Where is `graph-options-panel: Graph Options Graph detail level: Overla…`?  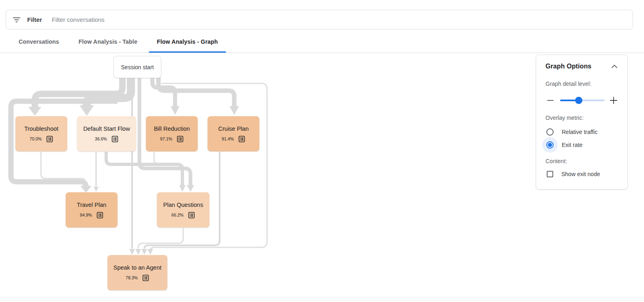 graph-options-panel: Graph Options Graph detail level: Overla… is located at coordinates (582, 122).